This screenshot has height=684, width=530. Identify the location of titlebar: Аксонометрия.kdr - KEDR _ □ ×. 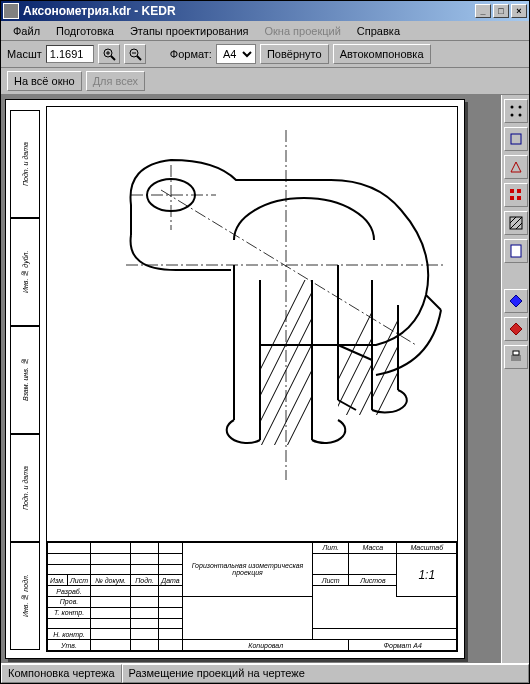
(265, 11).